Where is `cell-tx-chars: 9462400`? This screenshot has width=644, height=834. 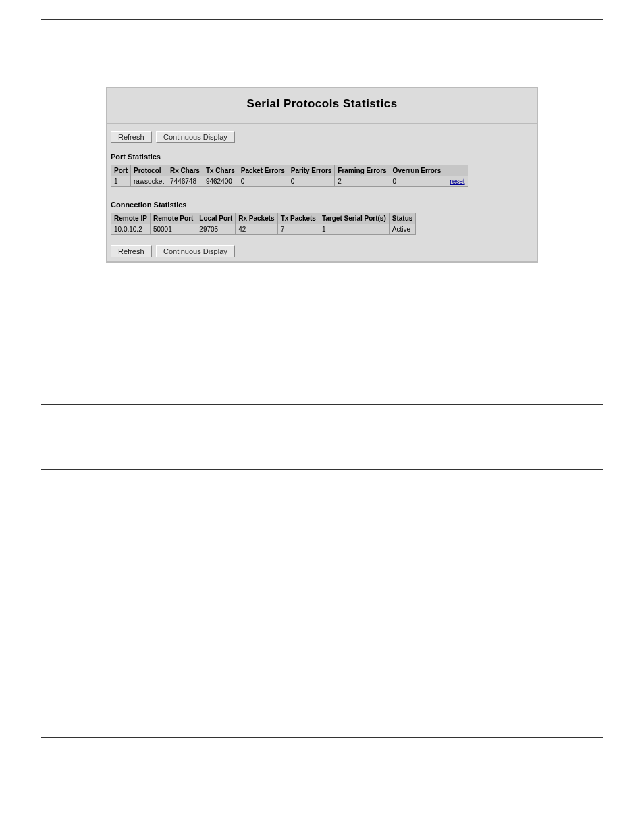 cell-tx-chars: 9462400 is located at coordinates (220, 182).